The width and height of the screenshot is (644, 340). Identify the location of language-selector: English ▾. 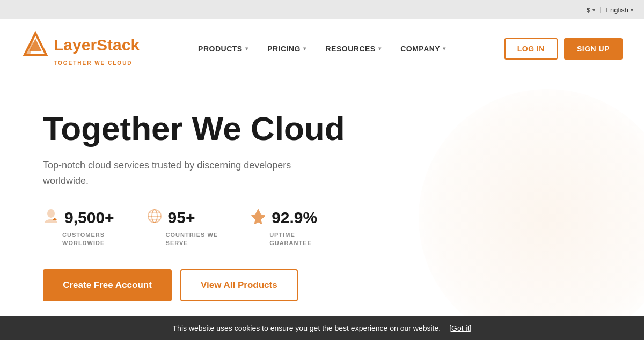
(619, 10).